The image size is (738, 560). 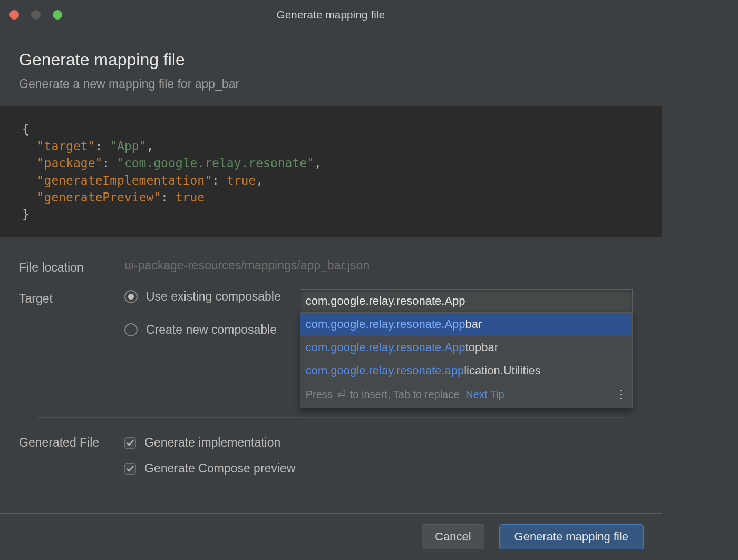 I want to click on page-subtitle: Generate a new mapping file for app_bar, so click(x=341, y=84).